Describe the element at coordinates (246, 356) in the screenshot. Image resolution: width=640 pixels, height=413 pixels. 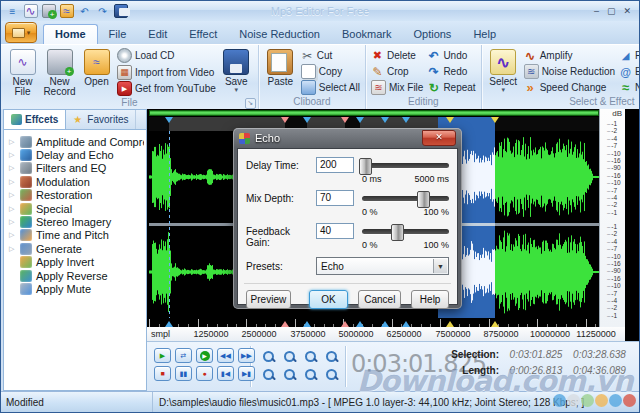
I see `fast-forward-button: ▶▶` at that location.